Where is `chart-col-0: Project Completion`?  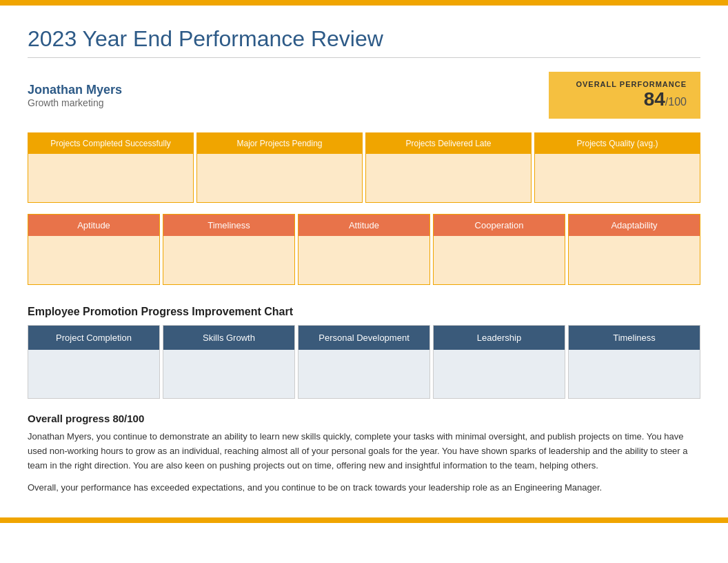 chart-col-0: Project Completion is located at coordinates (94, 362).